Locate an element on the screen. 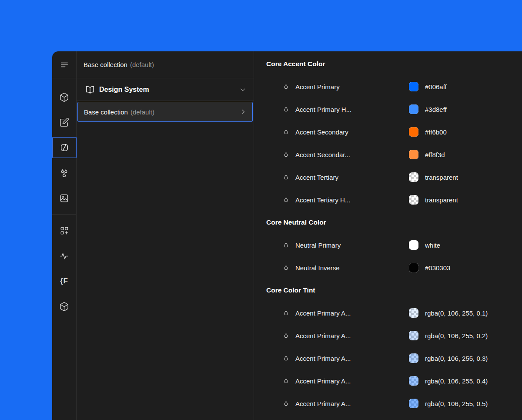 The width and height of the screenshot is (522, 420). chevron-down-icon is located at coordinates (243, 90).